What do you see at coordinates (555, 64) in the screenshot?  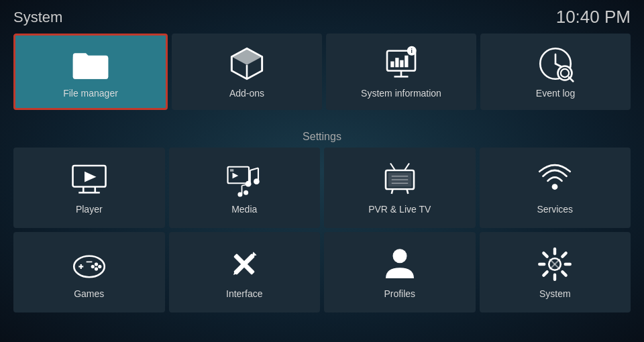 I see `event-log-icon` at bounding box center [555, 64].